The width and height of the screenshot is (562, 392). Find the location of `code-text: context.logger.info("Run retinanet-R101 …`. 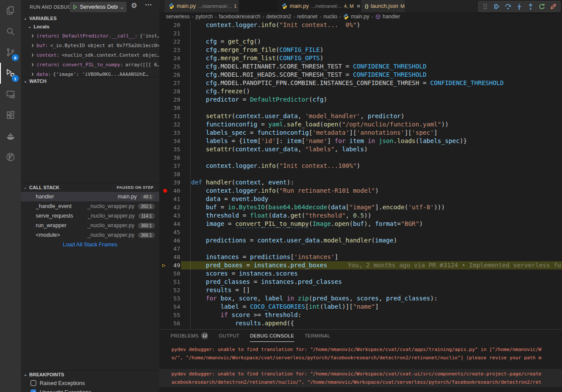

code-text: context.logger.info("Run retinanet-R101 … is located at coordinates (371, 191).